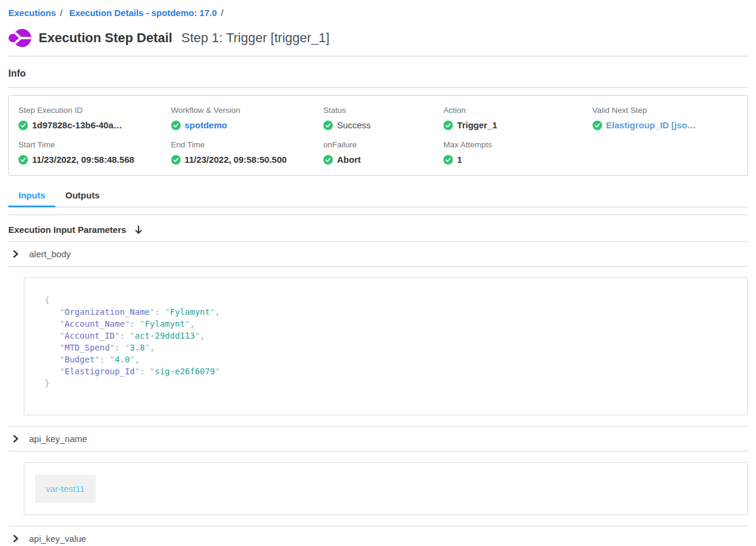 This screenshot has width=756, height=546. I want to click on info-field-value: Success, so click(383, 125).